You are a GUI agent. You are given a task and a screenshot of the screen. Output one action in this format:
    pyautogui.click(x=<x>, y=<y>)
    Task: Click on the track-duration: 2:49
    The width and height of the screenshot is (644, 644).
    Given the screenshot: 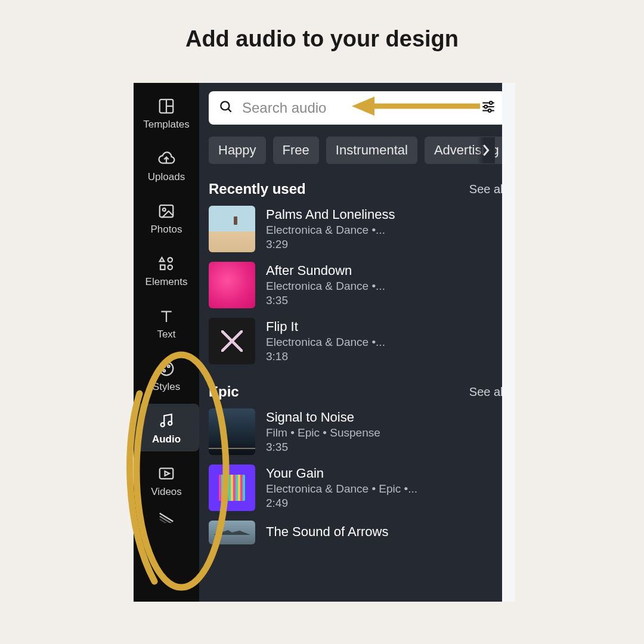 What is the action you would take?
    pyautogui.click(x=342, y=503)
    